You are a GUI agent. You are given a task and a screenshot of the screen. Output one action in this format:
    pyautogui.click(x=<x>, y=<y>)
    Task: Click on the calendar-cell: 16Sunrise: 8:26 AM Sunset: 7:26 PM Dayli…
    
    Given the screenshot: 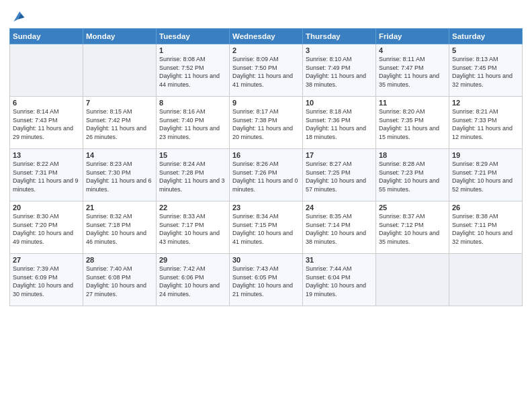 What is the action you would take?
    pyautogui.click(x=266, y=175)
    